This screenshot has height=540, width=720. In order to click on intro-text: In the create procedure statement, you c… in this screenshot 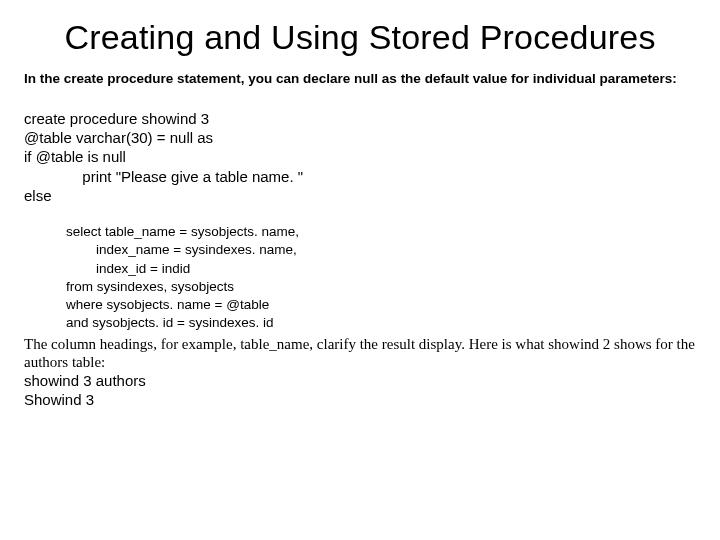, I will do `click(360, 80)`.